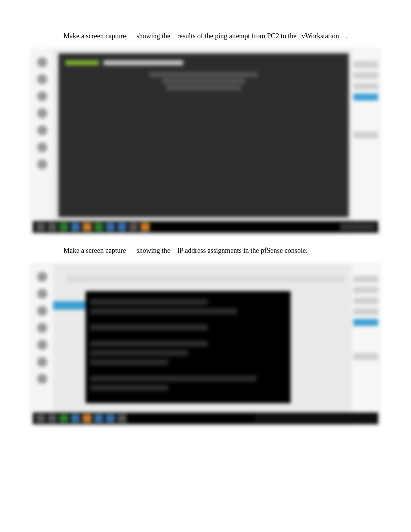 This screenshot has height=532, width=411. I want to click on active-tab, so click(69, 305).